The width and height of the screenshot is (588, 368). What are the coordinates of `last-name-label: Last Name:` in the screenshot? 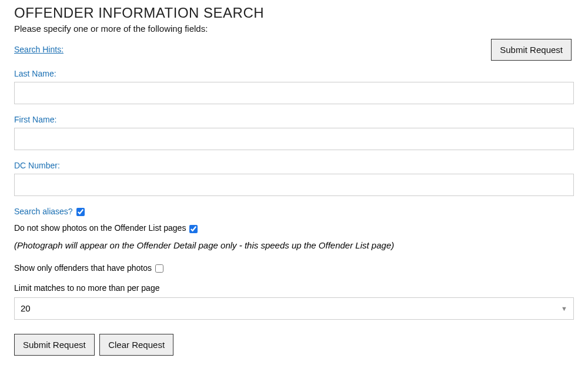 It's located at (294, 74).